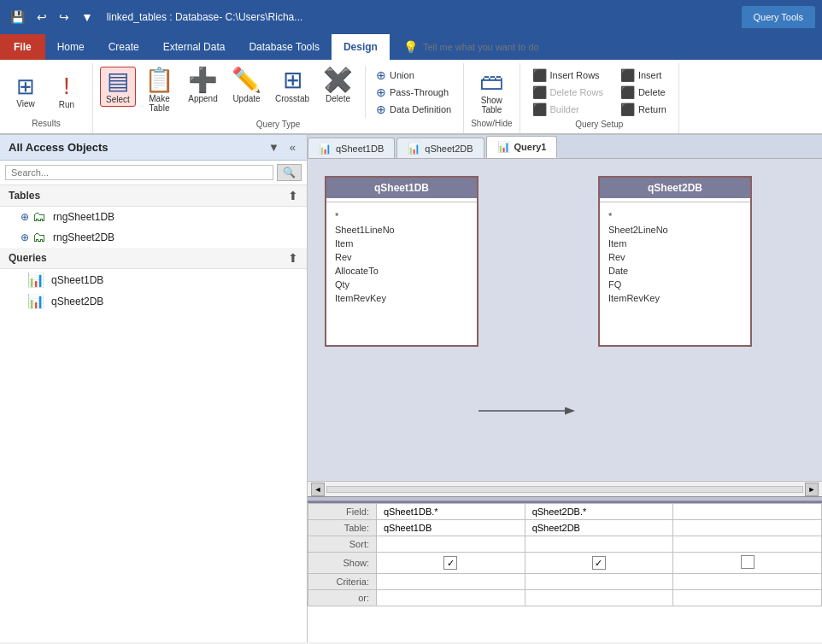 Image resolution: width=822 pixels, height=644 pixels. Describe the element at coordinates (627, 109) in the screenshot. I see `return-icon: ⬛` at that location.